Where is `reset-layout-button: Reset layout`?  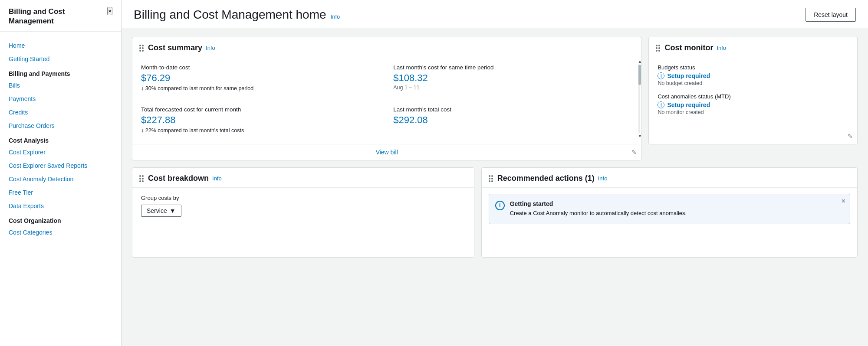 reset-layout-button: Reset layout is located at coordinates (831, 15).